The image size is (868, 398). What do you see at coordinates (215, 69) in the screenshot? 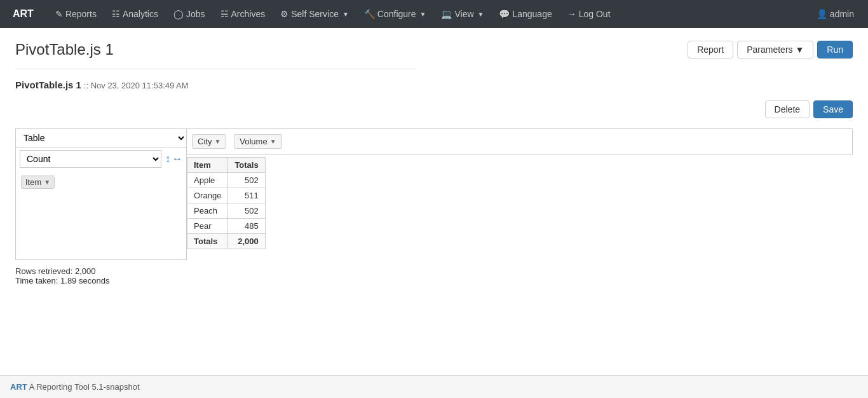
I see `divider` at bounding box center [215, 69].